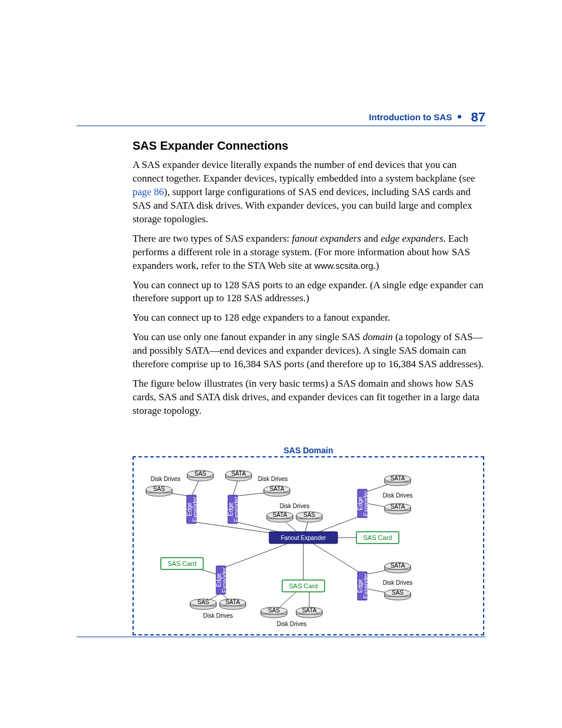 This screenshot has width=562, height=728. What do you see at coordinates (218, 615) in the screenshot?
I see `disk-drives-label-bl: Disk Drives` at bounding box center [218, 615].